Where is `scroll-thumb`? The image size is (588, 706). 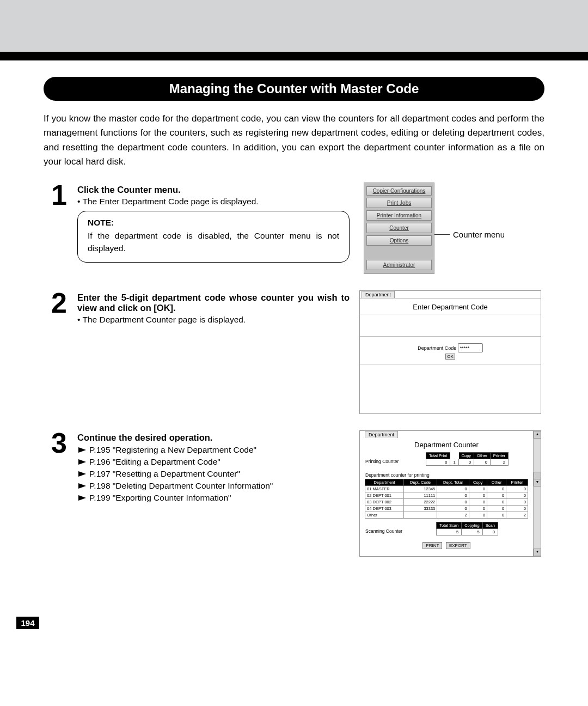 scroll-thumb is located at coordinates (537, 476).